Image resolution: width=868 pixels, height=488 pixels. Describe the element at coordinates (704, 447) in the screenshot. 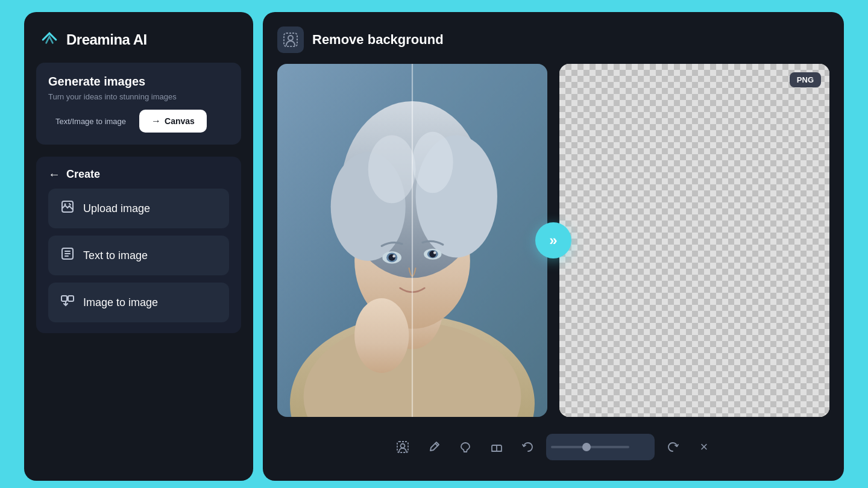

I see `close-icon: ×` at that location.